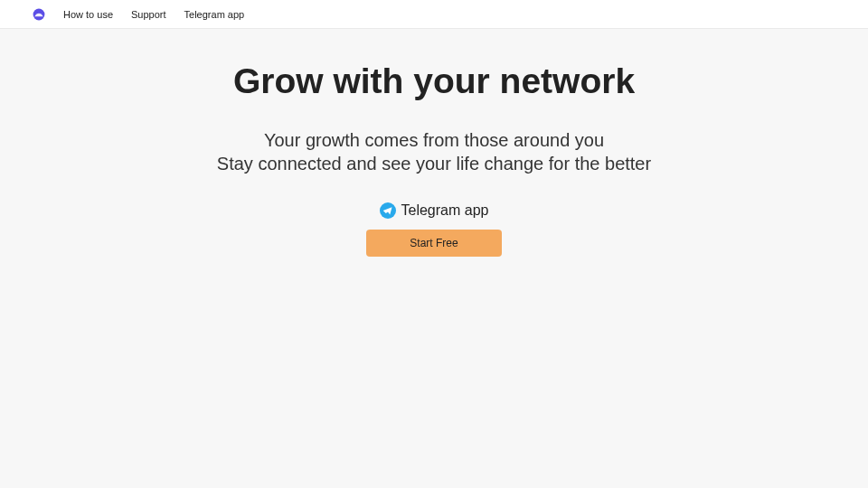  What do you see at coordinates (434, 211) in the screenshot?
I see `telegram-app-link: Telegram app` at bounding box center [434, 211].